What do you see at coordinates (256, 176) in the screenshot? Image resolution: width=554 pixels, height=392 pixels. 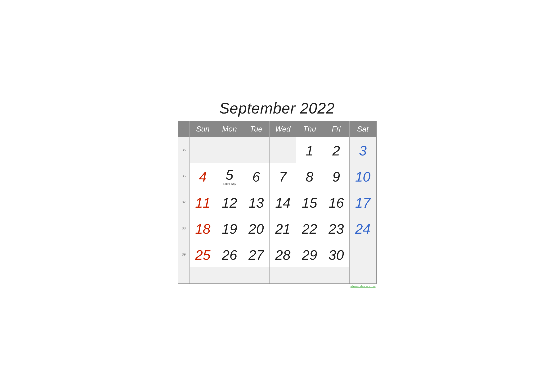 I see `day-cell: 6` at bounding box center [256, 176].